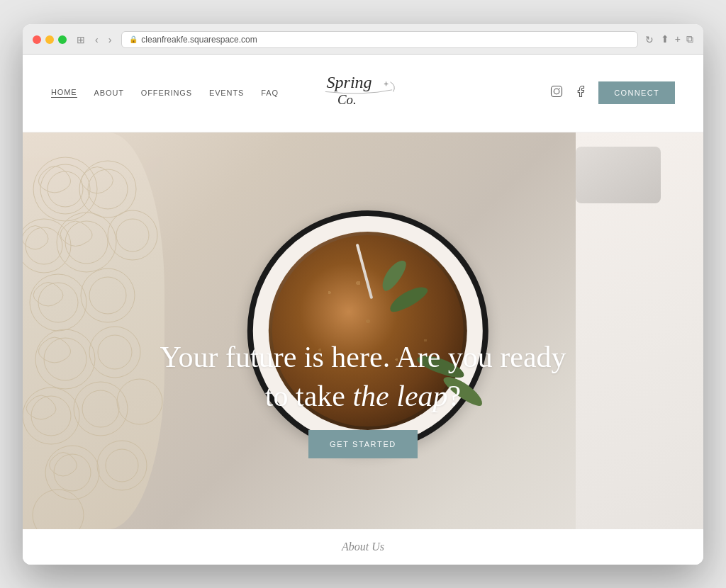 The height and width of the screenshot is (588, 726). I want to click on quilt-left, so click(94, 331).